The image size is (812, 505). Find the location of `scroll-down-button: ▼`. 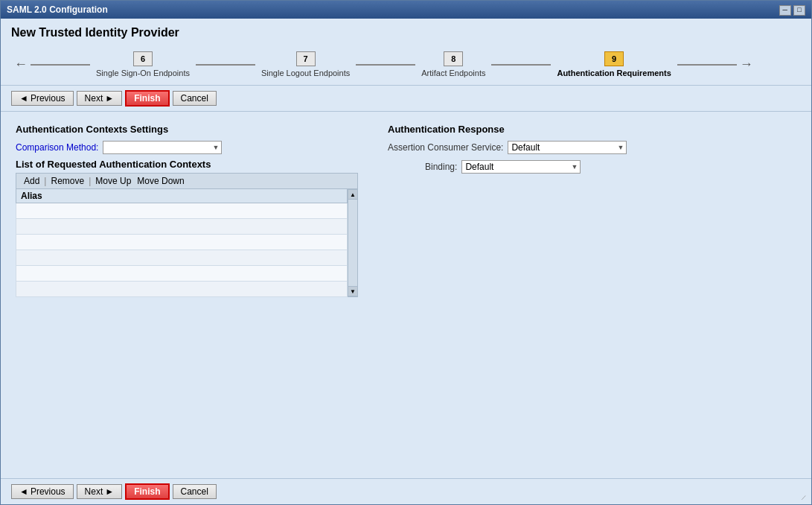

scroll-down-button: ▼ is located at coordinates (353, 291).